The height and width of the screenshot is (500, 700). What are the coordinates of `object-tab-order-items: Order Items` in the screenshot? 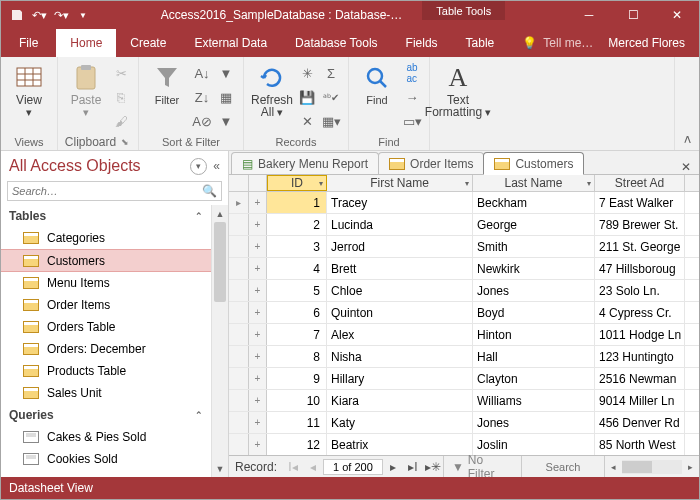 It's located at (431, 163).